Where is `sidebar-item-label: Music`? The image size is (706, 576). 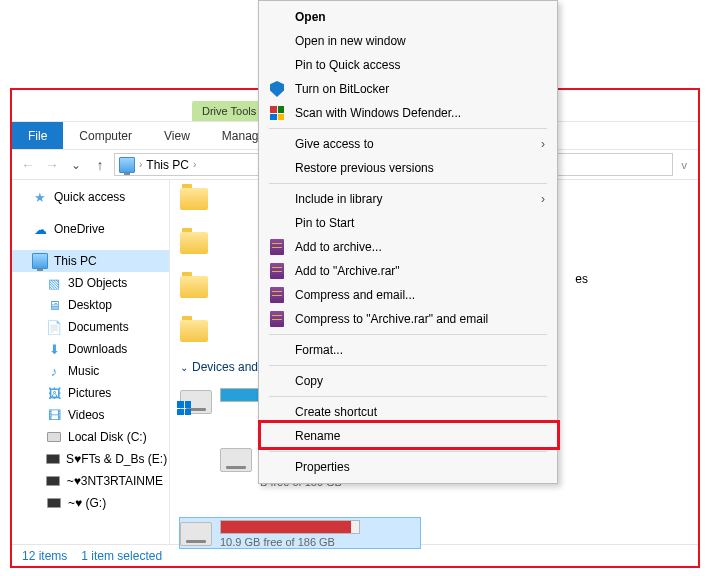 sidebar-item-label: Music is located at coordinates (84, 371).